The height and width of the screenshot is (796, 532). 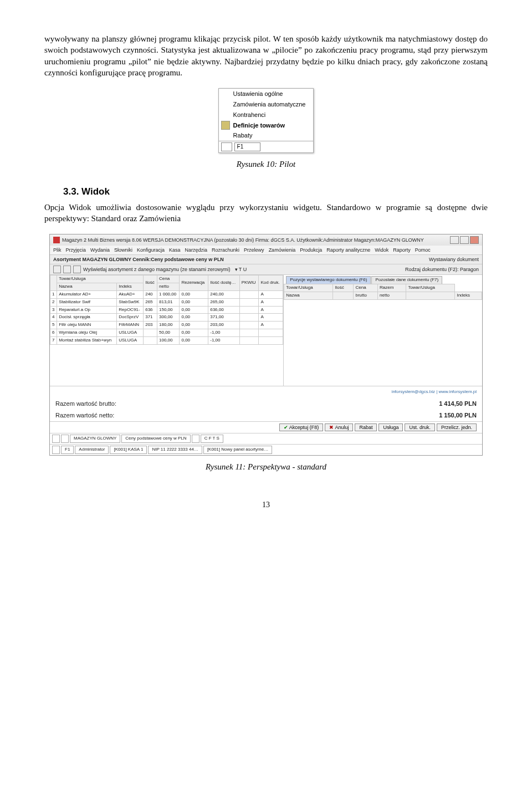 I want to click on status-cell: NIP 11 2222 3333 44…, so click(x=175, y=450).